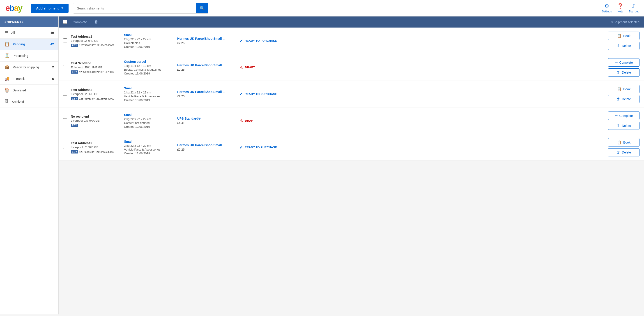 This screenshot has width=644, height=316. What do you see at coordinates (20, 8) in the screenshot?
I see `logo-y: y` at bounding box center [20, 8].